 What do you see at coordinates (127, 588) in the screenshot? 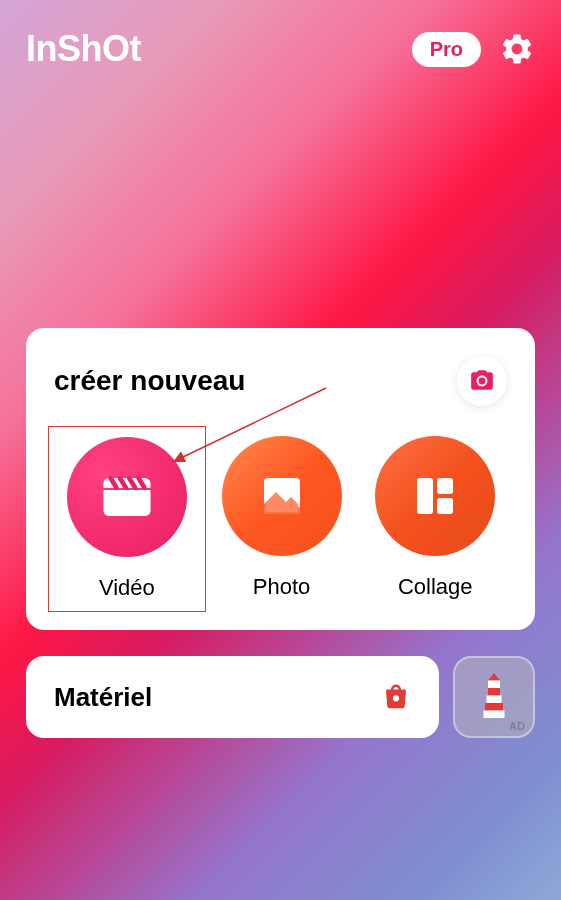
I see `video-label: Vidéo` at bounding box center [127, 588].